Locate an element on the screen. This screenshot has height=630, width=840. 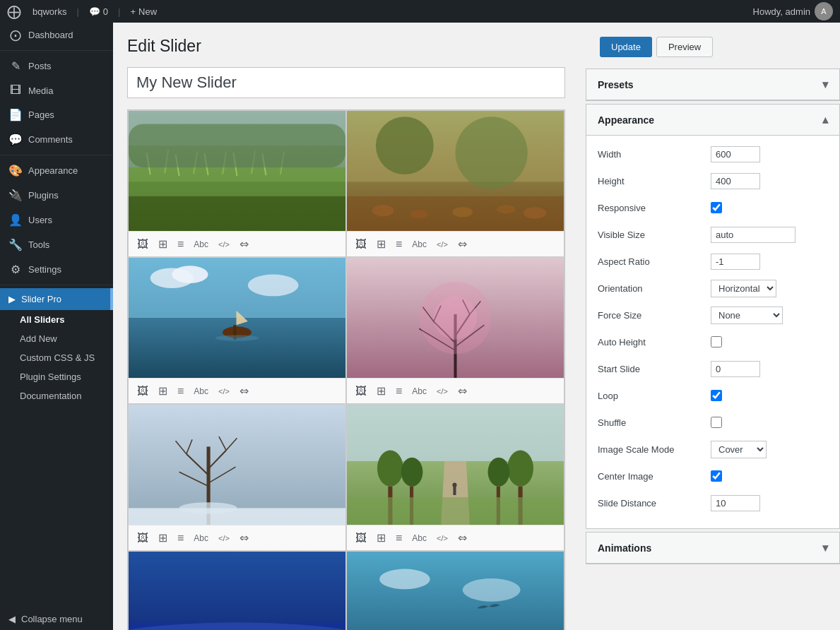
force-size-select: None Force Auto Height is located at coordinates (747, 315).